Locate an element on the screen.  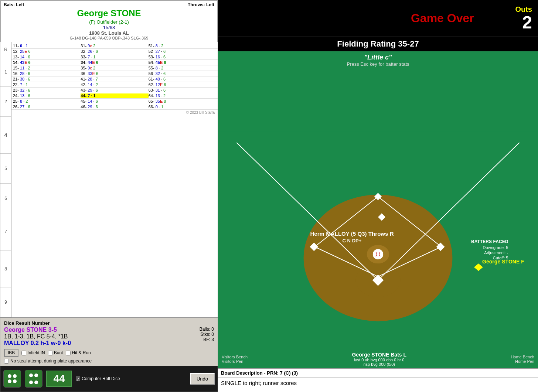
result-row-1: 11- 0 · 1 31- 9c 2 51- 8 · 2 is located at coordinates (115, 46).